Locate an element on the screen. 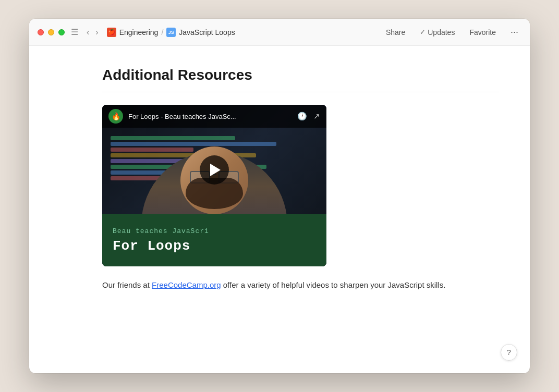 This screenshot has width=559, height=392. header-actions: Share ✓ Updates Favorite ··· is located at coordinates (452, 32).